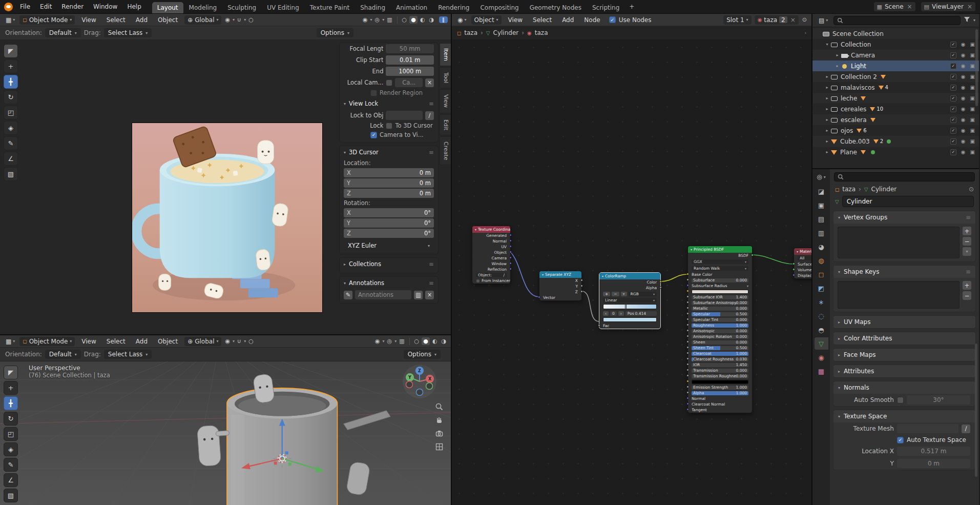 The image size is (980, 505). I want to click on viewport-menu-item: Add, so click(141, 20).